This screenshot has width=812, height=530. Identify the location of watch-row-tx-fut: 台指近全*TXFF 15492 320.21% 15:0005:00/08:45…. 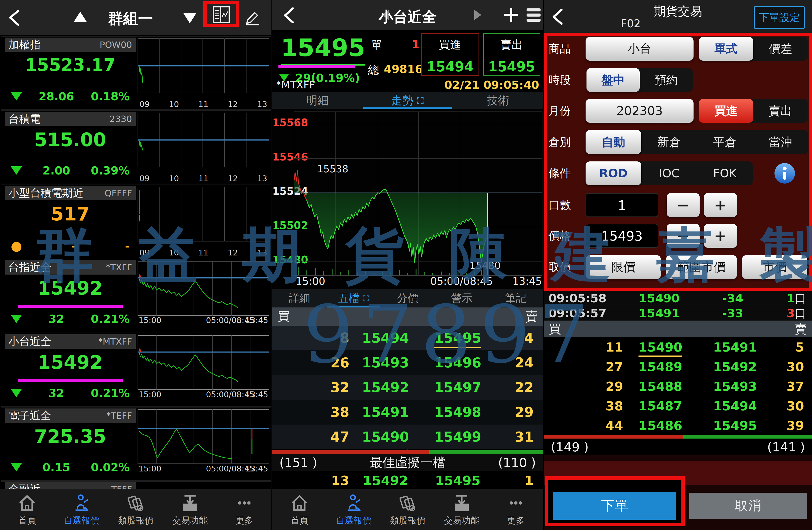
(136, 296).